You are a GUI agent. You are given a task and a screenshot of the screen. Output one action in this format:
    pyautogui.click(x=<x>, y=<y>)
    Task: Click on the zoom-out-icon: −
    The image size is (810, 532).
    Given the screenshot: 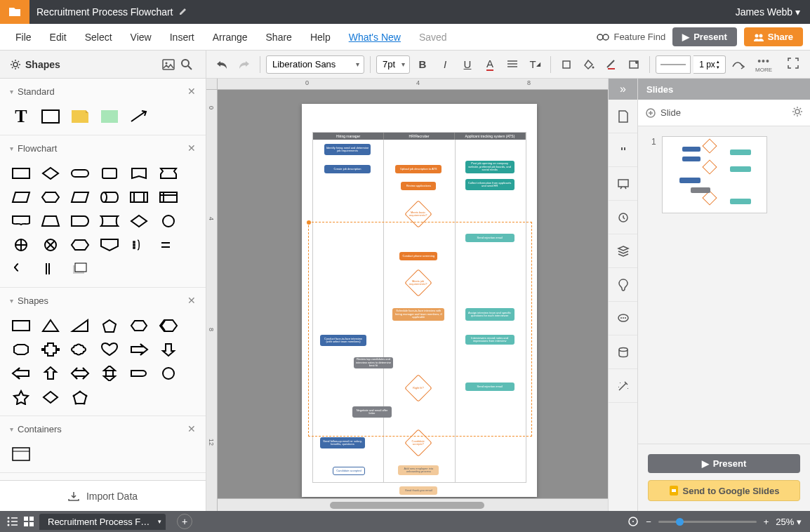 What is the action you would take?
    pyautogui.click(x=649, y=522)
    